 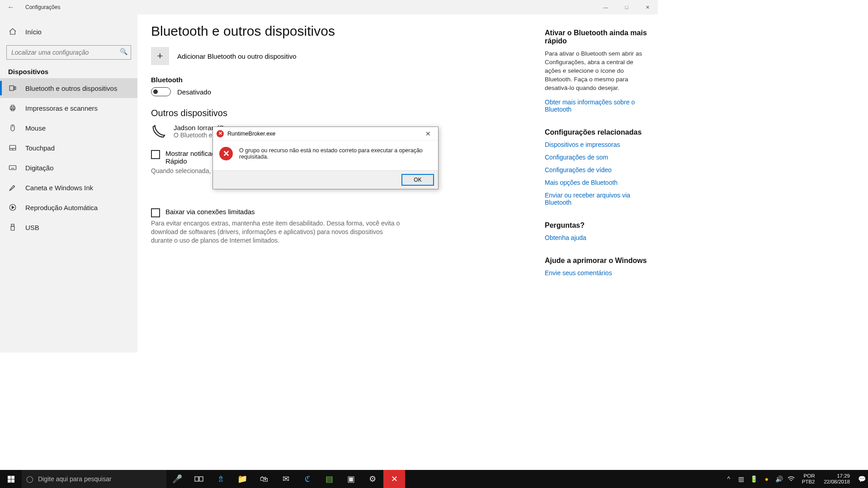 I want to click on related-link-more-bt: Mais opções de Bluetooth, so click(x=596, y=183).